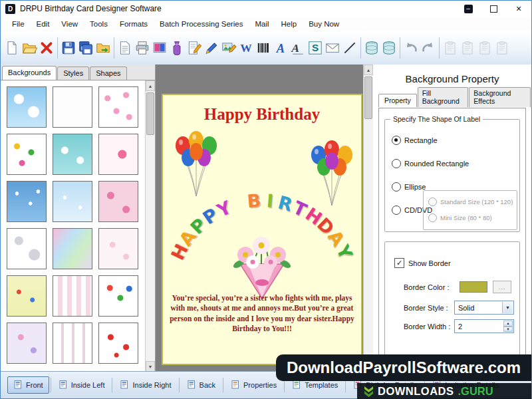 The height and width of the screenshot is (399, 532). I want to click on print-icon, so click(142, 48).